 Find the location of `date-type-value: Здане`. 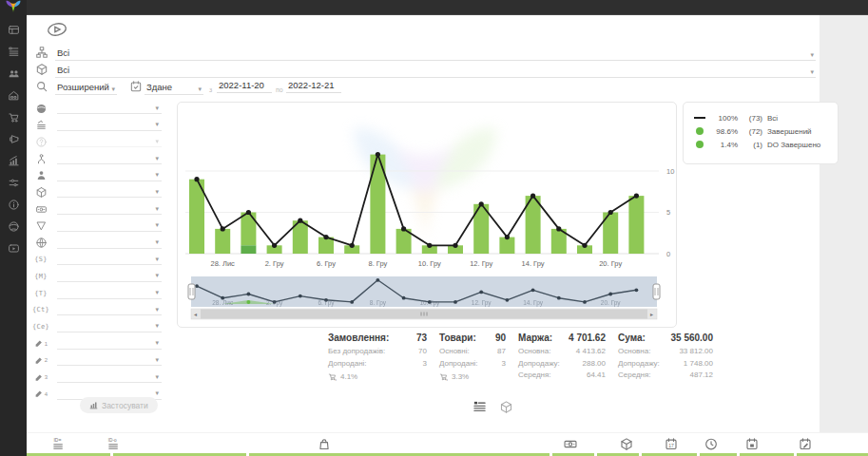

date-type-value: Здане is located at coordinates (160, 87).